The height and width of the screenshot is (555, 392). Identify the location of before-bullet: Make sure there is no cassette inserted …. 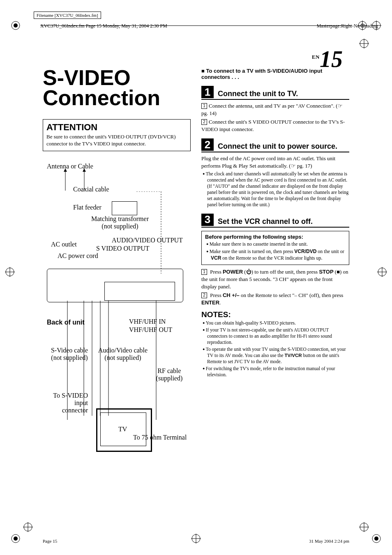
(275, 244).